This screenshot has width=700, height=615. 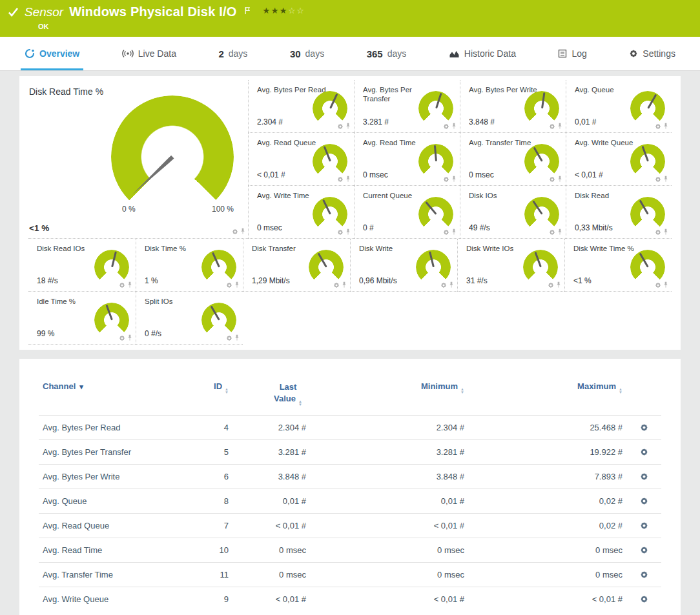 What do you see at coordinates (350, 550) in the screenshot?
I see `table-row: Avg. Read Time100 msec0 msec0 msec` at bounding box center [350, 550].